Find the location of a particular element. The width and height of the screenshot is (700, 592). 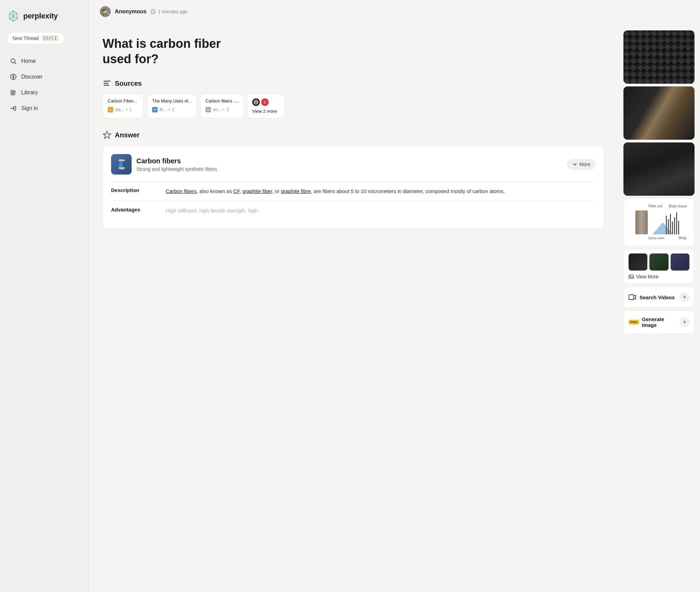

brand-icon-red: C is located at coordinates (265, 102).